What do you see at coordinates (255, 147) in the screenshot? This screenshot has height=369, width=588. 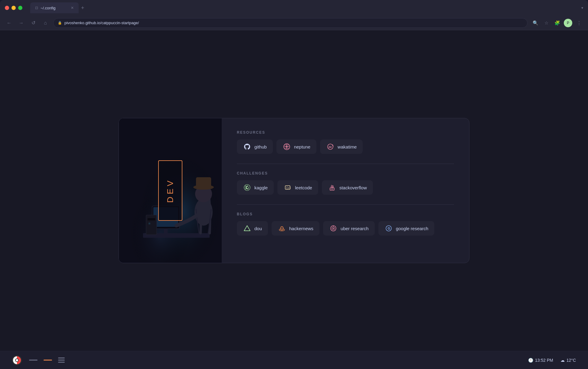 I see `github-link: github` at bounding box center [255, 147].